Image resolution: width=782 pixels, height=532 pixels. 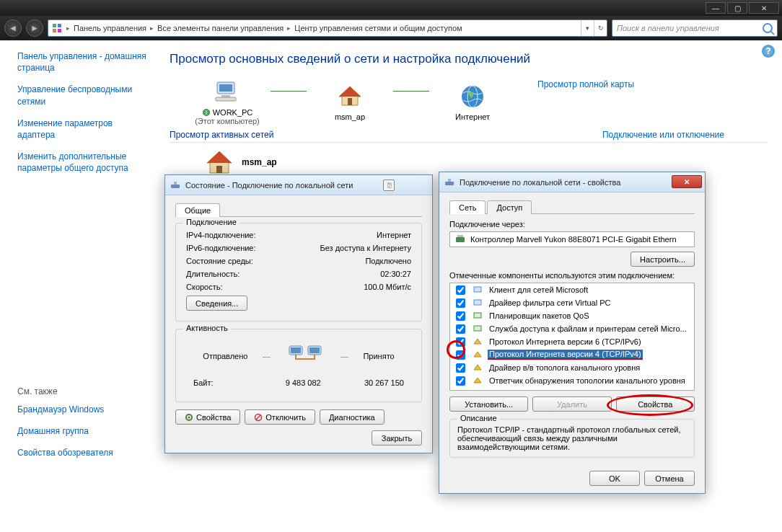 I want to click on network-name: msm_ap, so click(x=260, y=162).